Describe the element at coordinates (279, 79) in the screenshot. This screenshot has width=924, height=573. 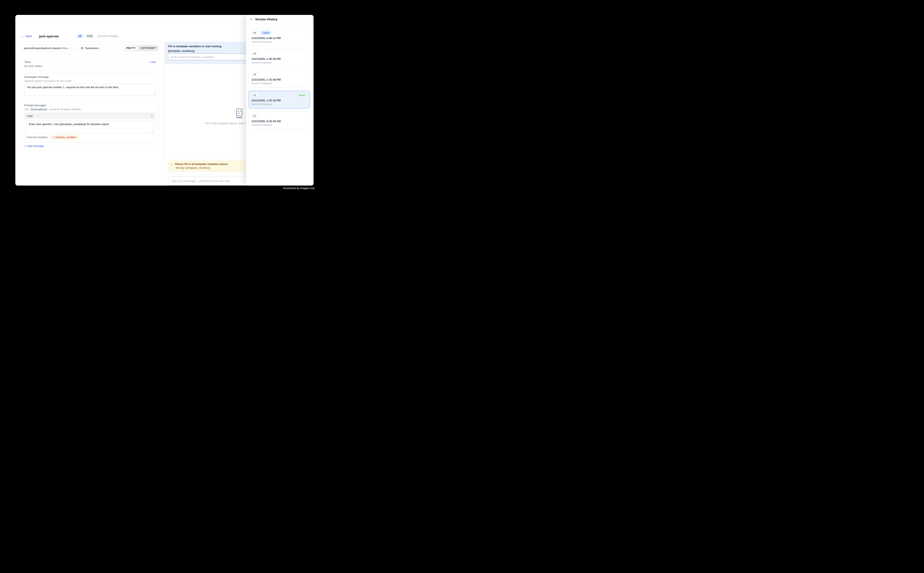
I see `version-card-v3: v3 11/21/2025, 1:33:56 PM Saved to Datab…` at that location.